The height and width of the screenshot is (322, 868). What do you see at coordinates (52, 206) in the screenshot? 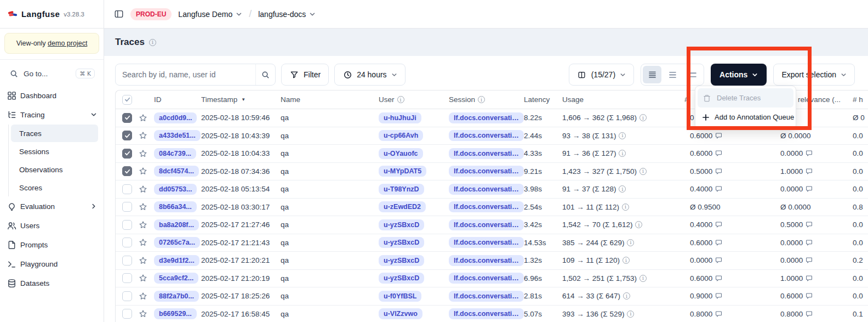
I see `sidebar-item-evaluation: Evaluation` at bounding box center [52, 206].